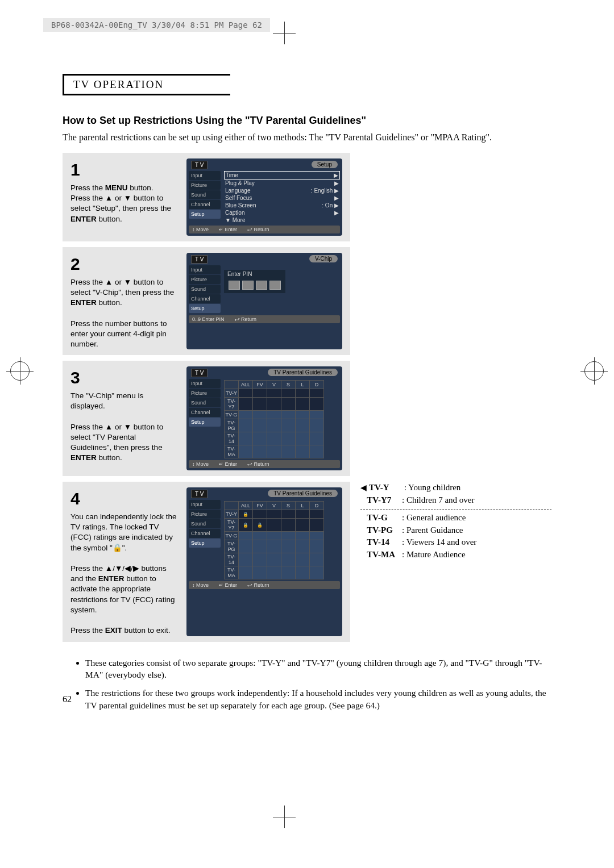 This screenshot has width=614, height=868. What do you see at coordinates (206, 197) in the screenshot?
I see `step-1: 1Press the MENU button.Press the ▲ or ▼ …` at bounding box center [206, 197].